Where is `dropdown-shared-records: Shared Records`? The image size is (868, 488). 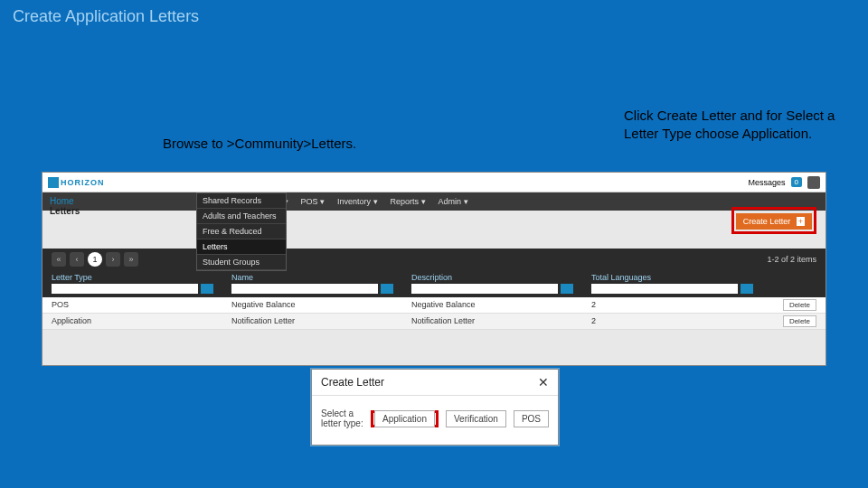
dropdown-shared-records: Shared Records is located at coordinates (241, 201).